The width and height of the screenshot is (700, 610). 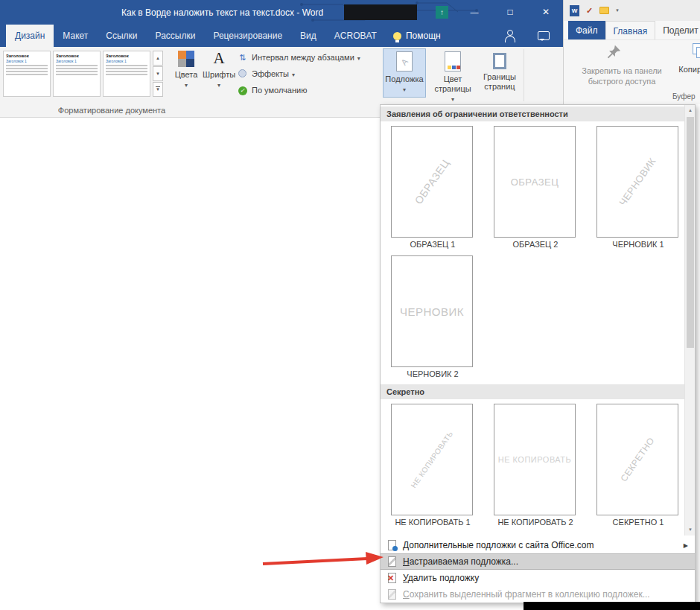 I want to click on more-arrow-icon, so click(x=158, y=89).